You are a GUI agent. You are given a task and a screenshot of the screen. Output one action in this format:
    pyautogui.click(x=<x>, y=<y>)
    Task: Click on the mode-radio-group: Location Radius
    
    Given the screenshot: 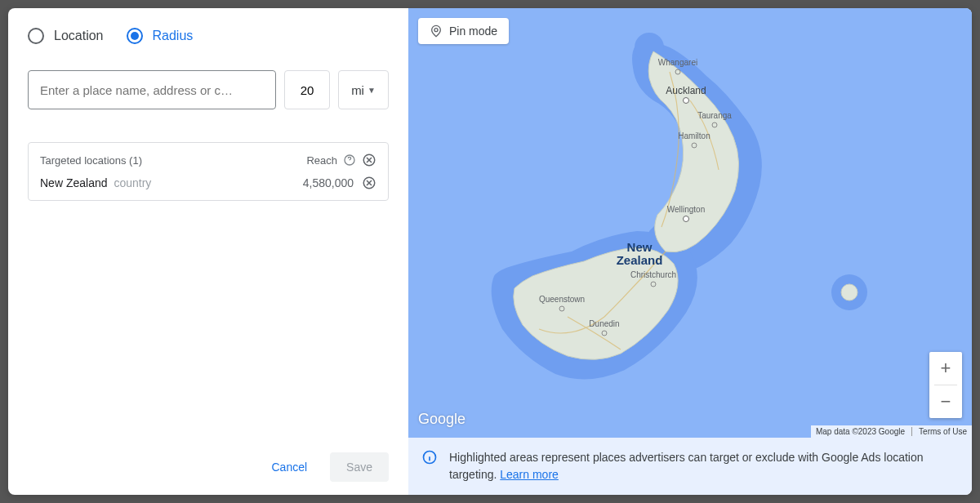 What is the action you would take?
    pyautogui.click(x=208, y=36)
    